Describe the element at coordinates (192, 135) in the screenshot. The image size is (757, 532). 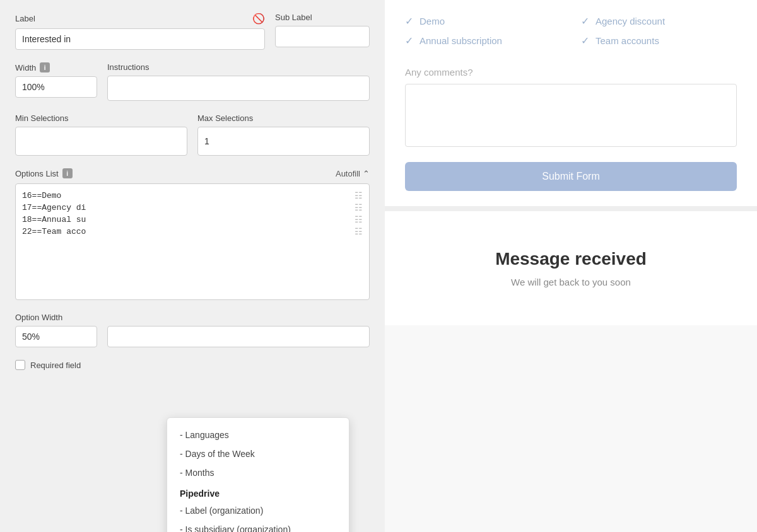
I see `min-max-row: Min Selections Max Selections` at that location.